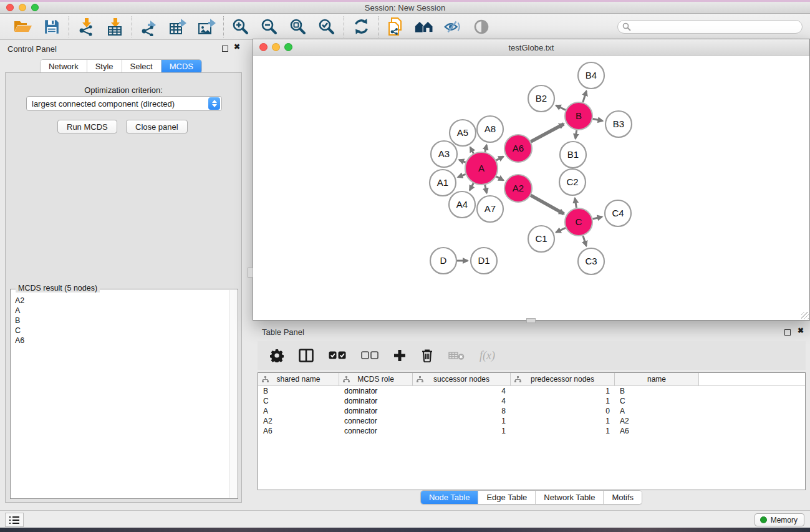 This screenshot has width=810, height=532. Describe the element at coordinates (572, 182) in the screenshot. I see `node-C2: C2` at that location.